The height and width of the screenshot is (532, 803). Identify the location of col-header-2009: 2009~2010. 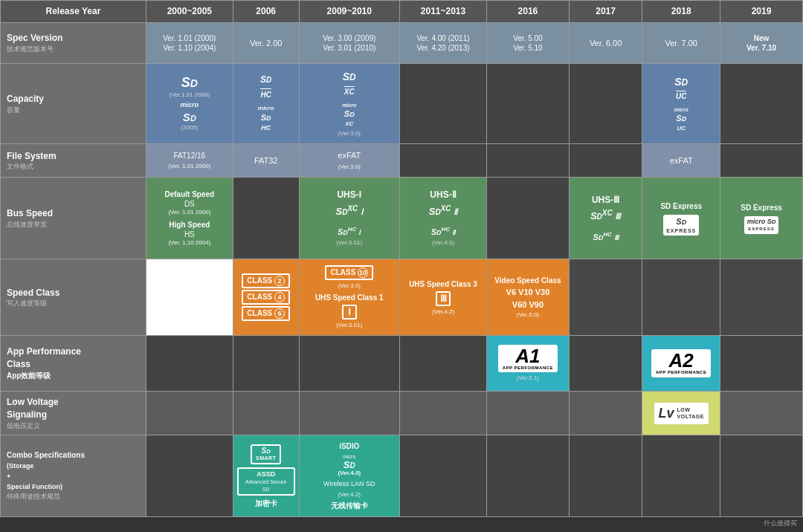
(349, 12).